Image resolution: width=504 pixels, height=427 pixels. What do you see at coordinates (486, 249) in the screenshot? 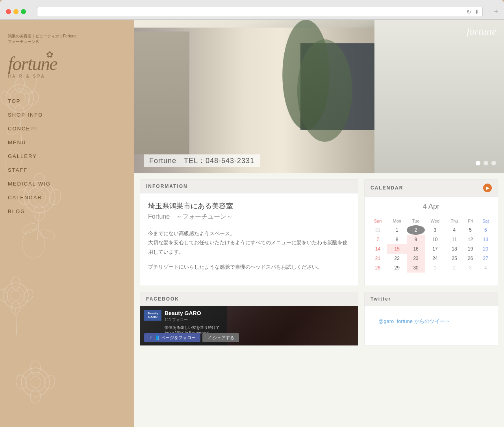
I see `cal-cell: 20` at bounding box center [486, 249].